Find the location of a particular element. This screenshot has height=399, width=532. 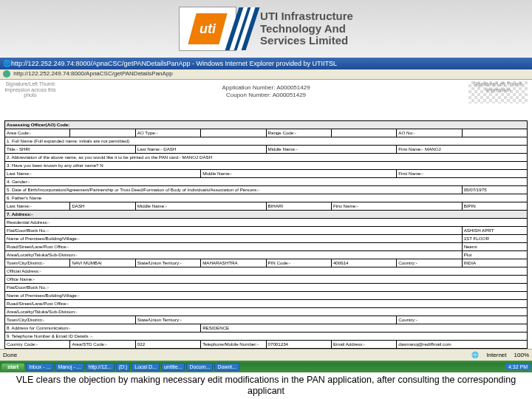

address-bar: http://122.252.249.74:8000/ApnaCSC/getPA… is located at coordinates (266, 75).